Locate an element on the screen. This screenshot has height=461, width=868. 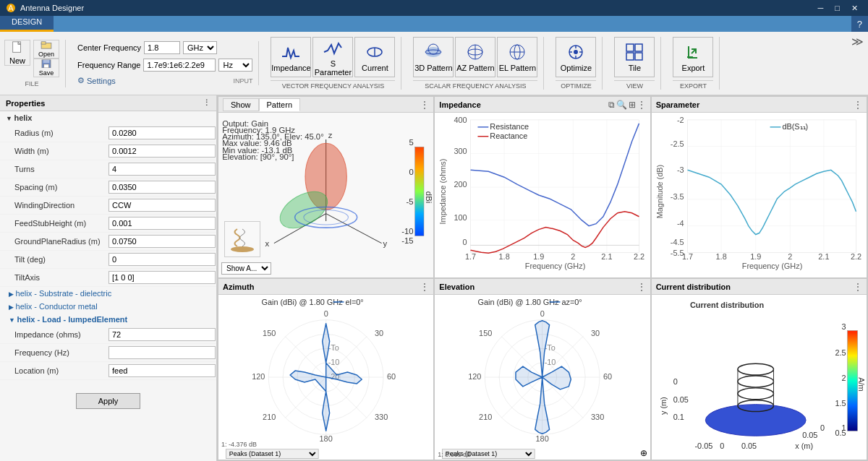
svg-text: Impedance (ohms) is located at coordinates (443, 192).